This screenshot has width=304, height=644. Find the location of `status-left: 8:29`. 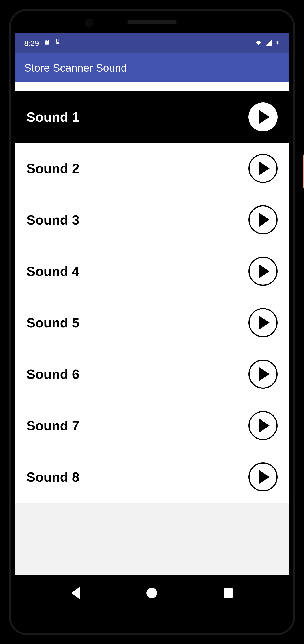

status-left: 8:29 is located at coordinates (43, 43).